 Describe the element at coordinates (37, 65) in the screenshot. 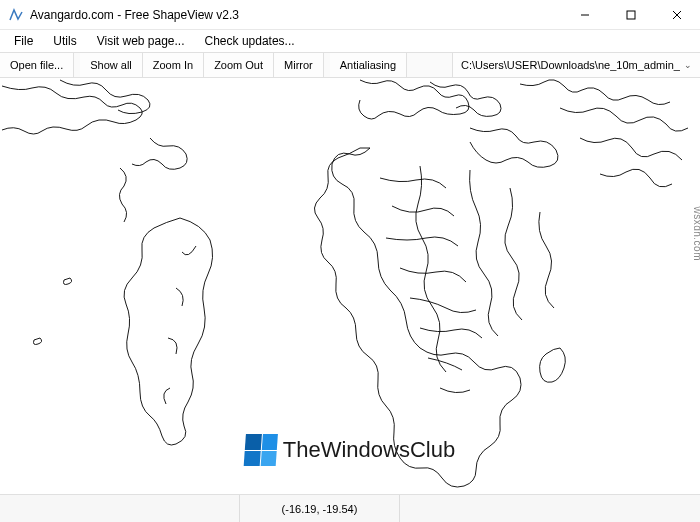

I see `open-file-button: Open file...` at that location.